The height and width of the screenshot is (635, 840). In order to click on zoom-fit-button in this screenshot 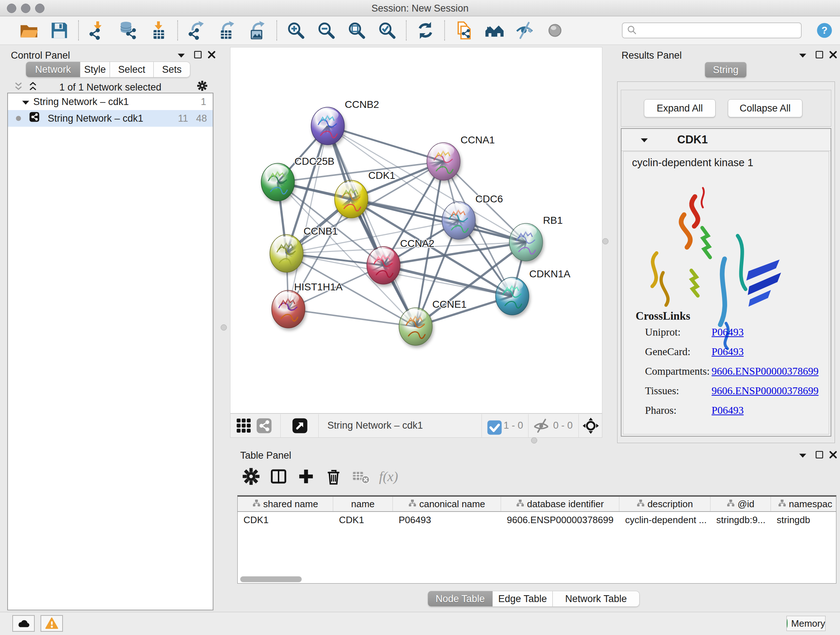, I will do `click(357, 30)`.